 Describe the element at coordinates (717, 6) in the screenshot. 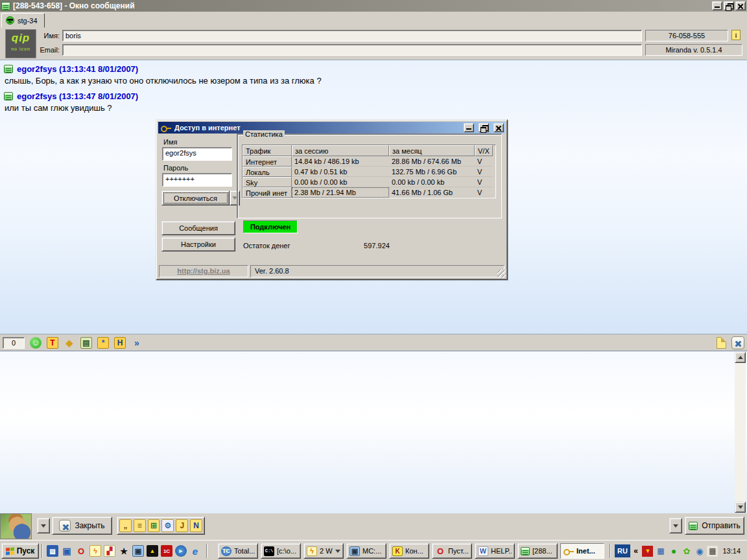

I see `minimize-button` at that location.